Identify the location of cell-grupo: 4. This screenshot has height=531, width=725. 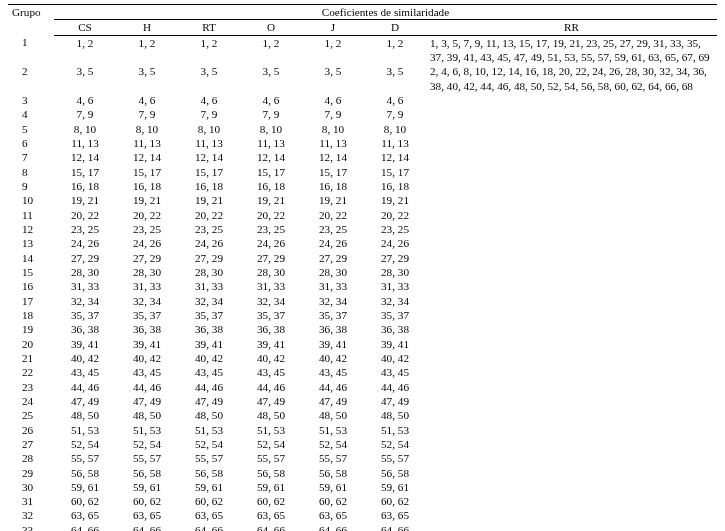
(31, 114).